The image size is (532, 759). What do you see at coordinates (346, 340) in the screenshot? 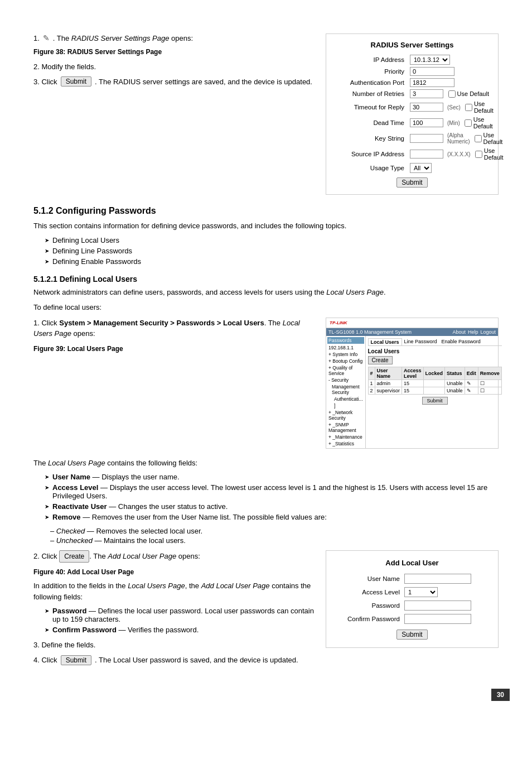
I see `sidebar-passwords: Passwords` at bounding box center [346, 340].